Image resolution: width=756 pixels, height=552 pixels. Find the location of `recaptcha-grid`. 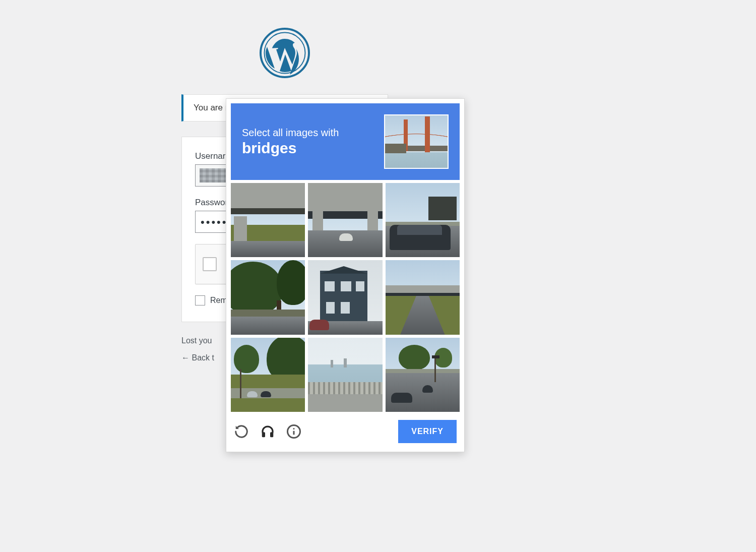

recaptcha-grid is located at coordinates (345, 297).